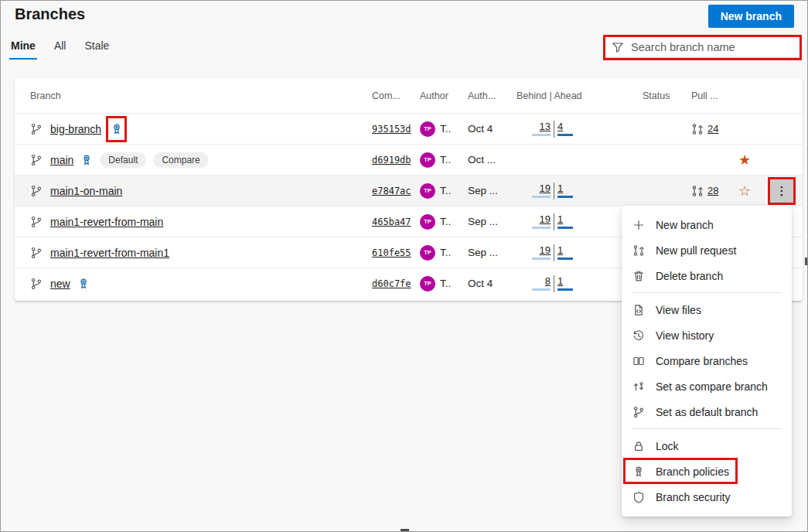 This screenshot has width=808, height=532. Describe the element at coordinates (639, 387) in the screenshot. I see `set-compare-icon` at that location.